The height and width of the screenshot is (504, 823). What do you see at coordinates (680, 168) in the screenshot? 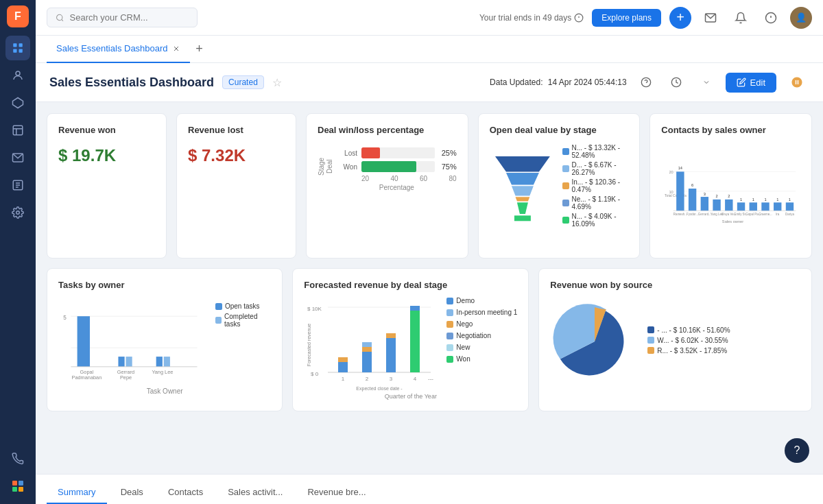
I see `svg-text: 14` at bounding box center [680, 168].